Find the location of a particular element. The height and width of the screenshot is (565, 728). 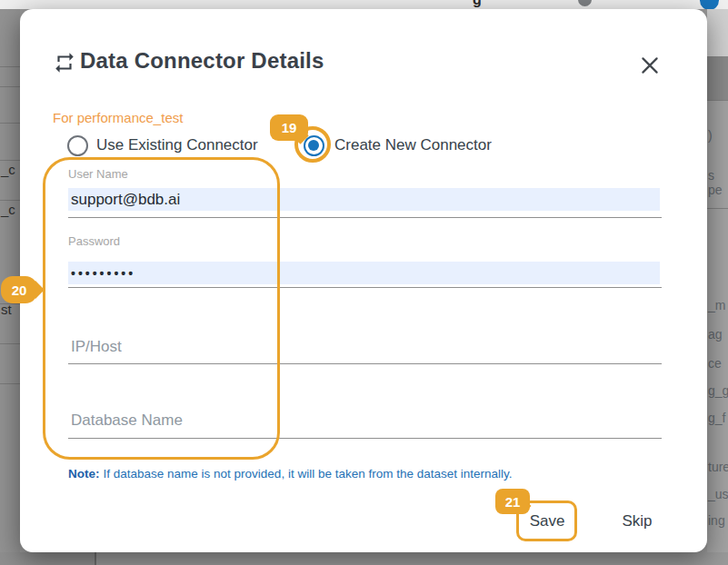

password-label: Password is located at coordinates (95, 242).